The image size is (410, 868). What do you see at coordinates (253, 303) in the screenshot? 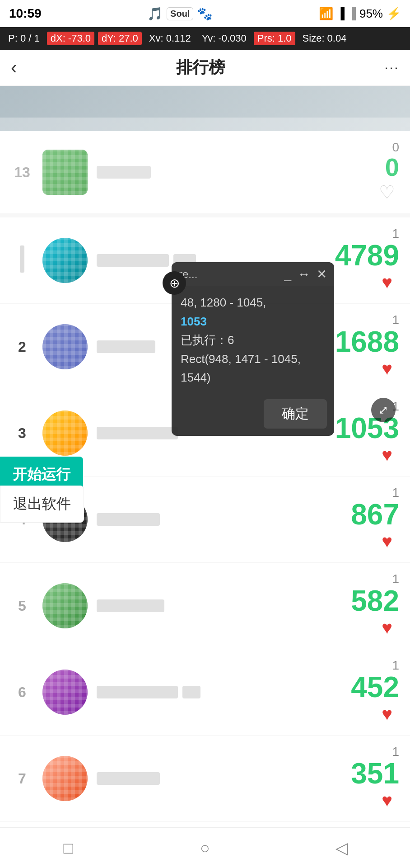
I see `dialog-line1: 48, 1280 - 1045,` at bounding box center [253, 303].